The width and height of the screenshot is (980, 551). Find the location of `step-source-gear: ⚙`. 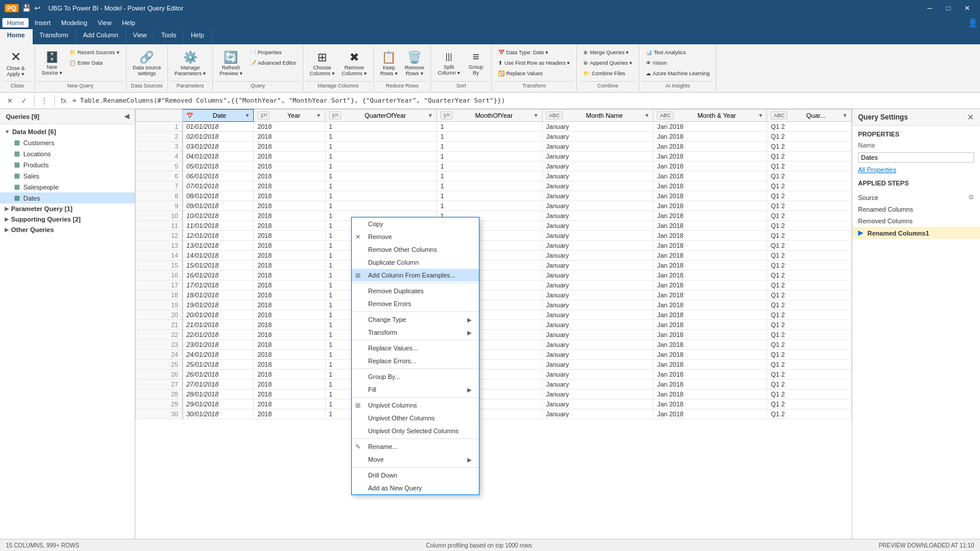

step-source-gear: ⚙ is located at coordinates (971, 197).